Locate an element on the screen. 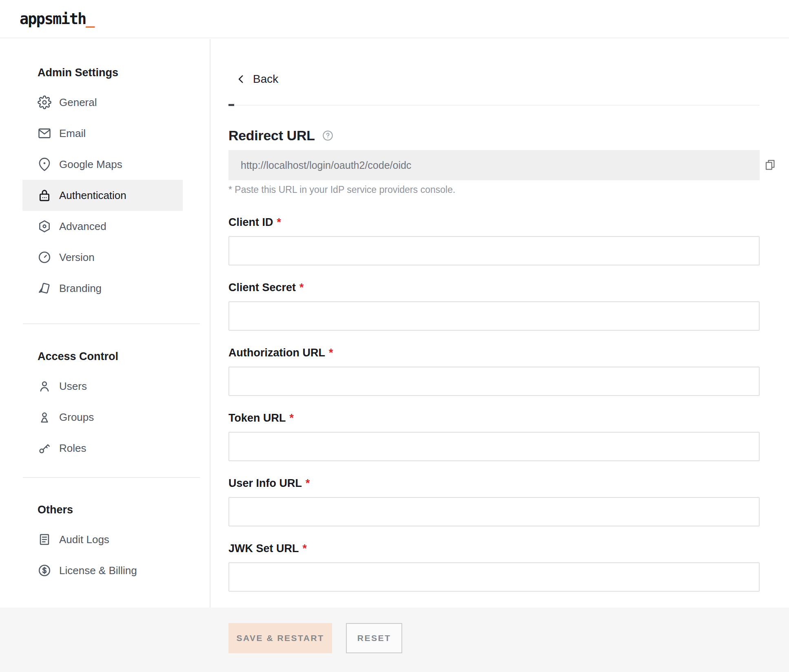 The height and width of the screenshot is (672, 789). section-divider is located at coordinates (494, 105).